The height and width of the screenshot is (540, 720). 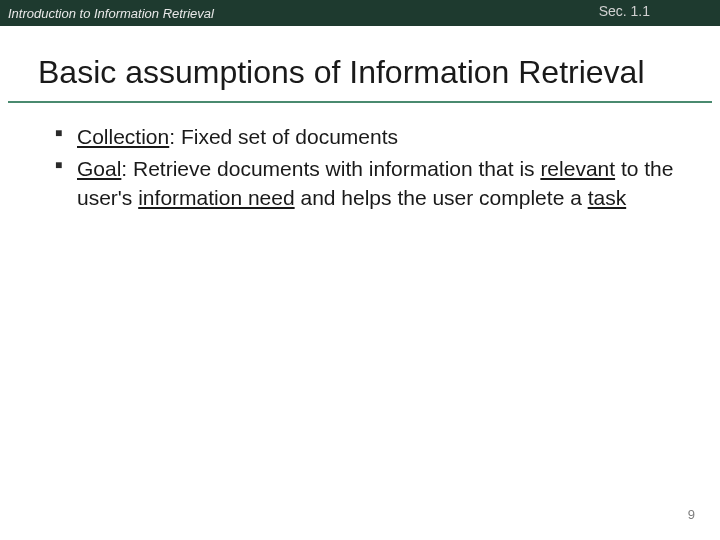 I want to click on term-relevant: relevant, so click(x=578, y=168).